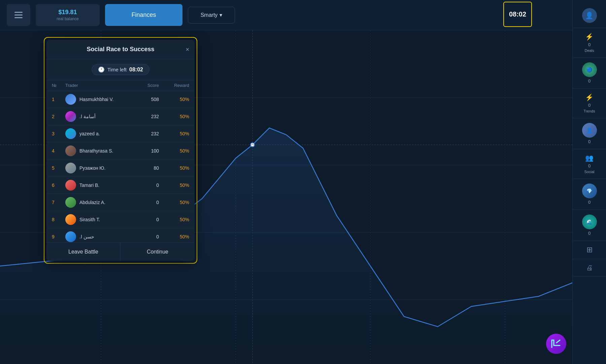  What do you see at coordinates (59, 99) in the screenshot?
I see `row-num: 1` at bounding box center [59, 99].